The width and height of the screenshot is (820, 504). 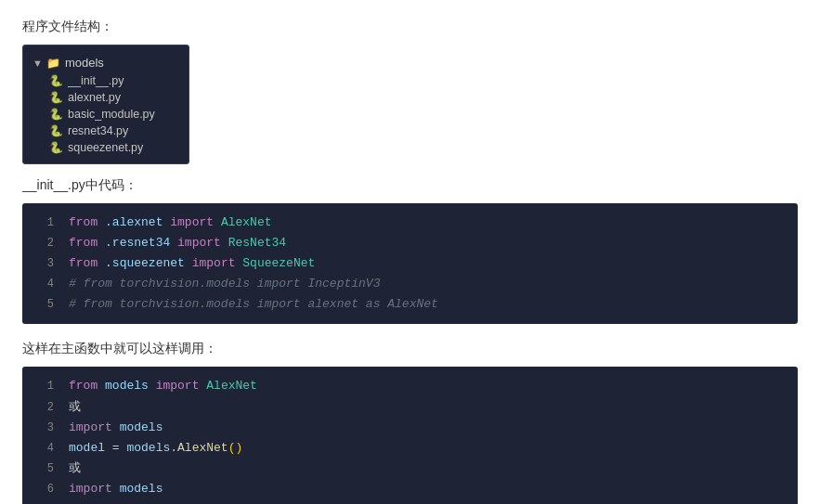 What do you see at coordinates (410, 243) in the screenshot?
I see `code-line-1-2: 2 from .resnet34 import ResNet34` at bounding box center [410, 243].